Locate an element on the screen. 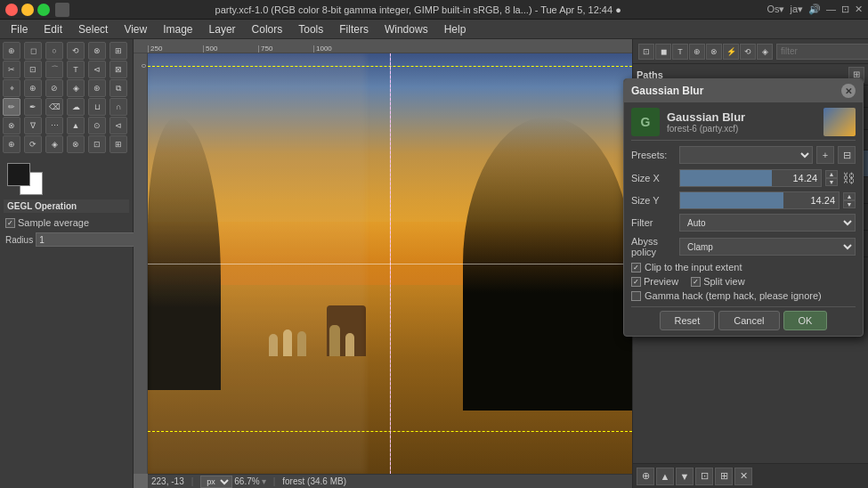 Image resolution: width=868 pixels, height=488 pixels. menu-file: File is located at coordinates (20, 29).